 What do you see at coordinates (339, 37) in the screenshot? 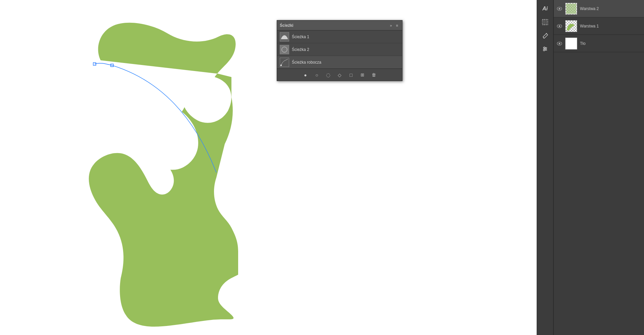
I see `path-item-sciezka1: Ścieżka 1` at bounding box center [339, 37].